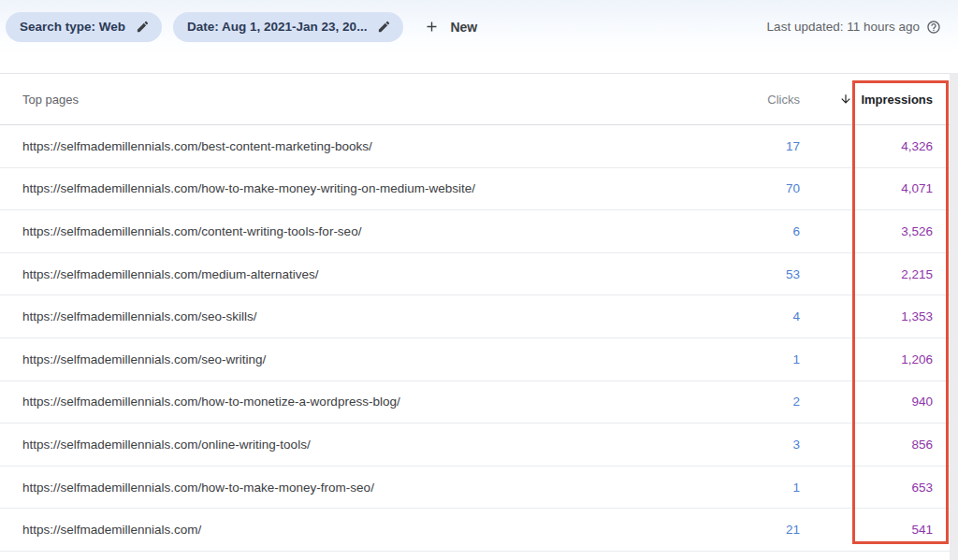 The width and height of the screenshot is (958, 560). Describe the element at coordinates (451, 26) in the screenshot. I see `new-filter-button: New` at that location.